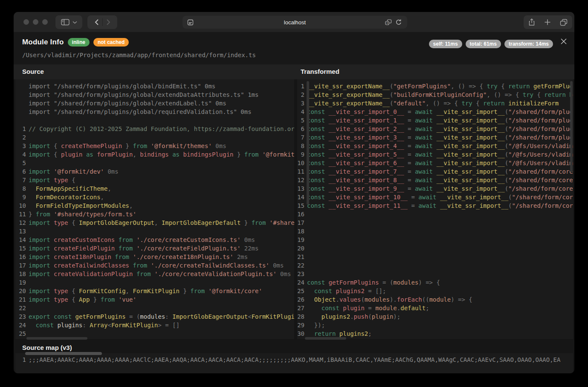 The image size is (588, 387). Describe the element at coordinates (435, 103) in the screenshot. I see `code-line: 3__vite_ssr_exportName__("default", () =…` at that location.